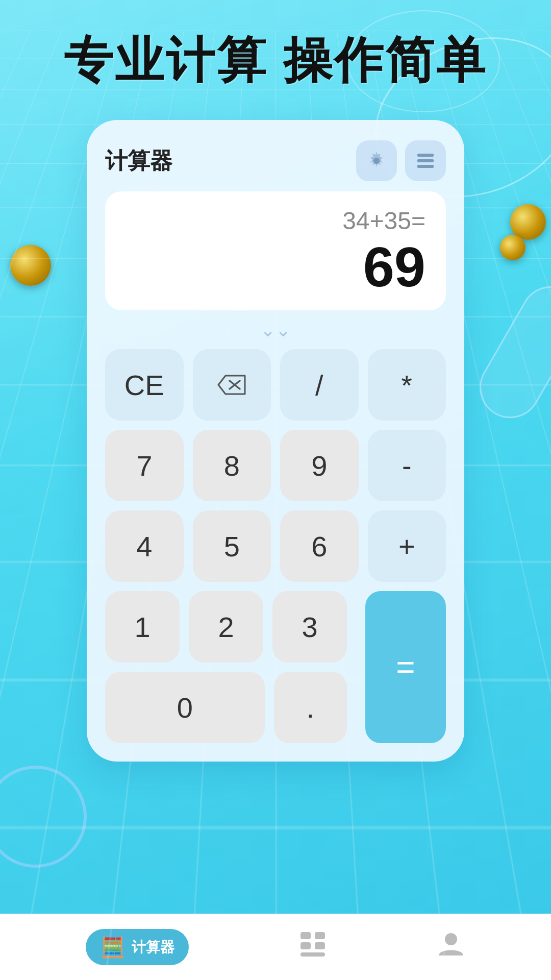 Image resolution: width=551 pixels, height=980 pixels. What do you see at coordinates (276, 546) in the screenshot?
I see `key-row-3: 4 5 6 +` at bounding box center [276, 546].